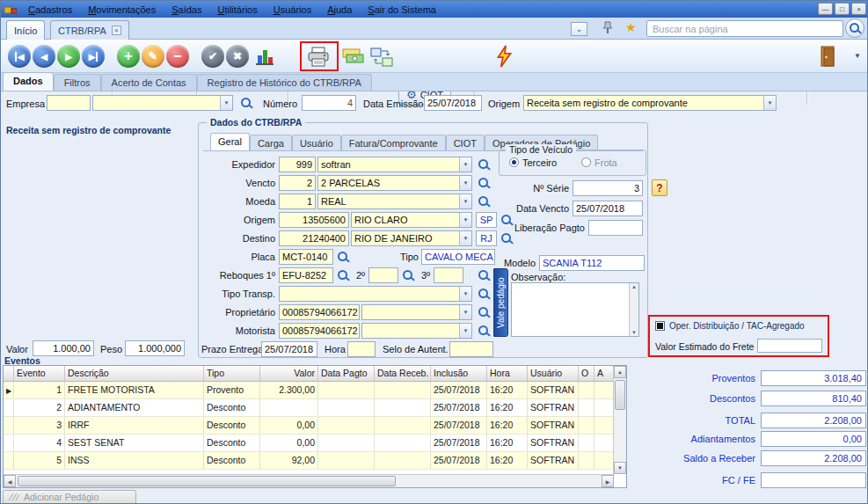 The image size is (868, 504). I want to click on nav-first-button: ◀, so click(19, 56).